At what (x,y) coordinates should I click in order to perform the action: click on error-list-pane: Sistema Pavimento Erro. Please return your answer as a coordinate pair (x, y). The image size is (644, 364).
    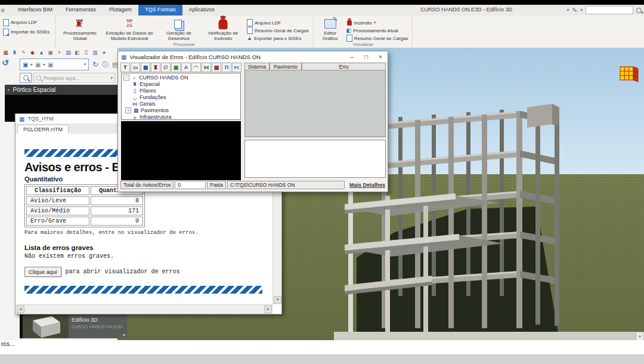
    Looking at the image, I should click on (315, 121).